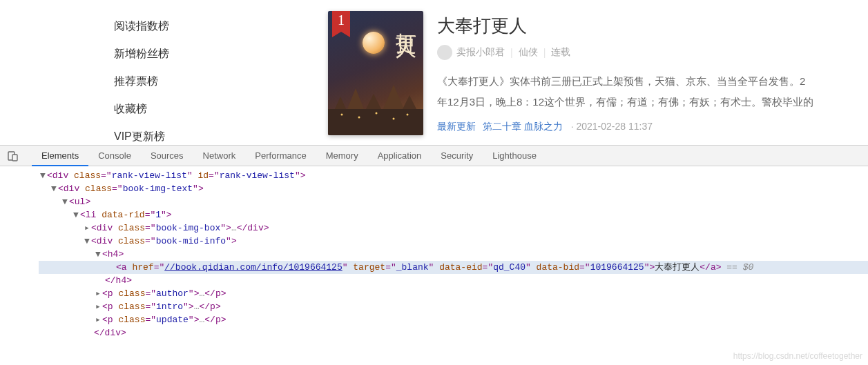  What do you see at coordinates (456, 126) in the screenshot?
I see `update-label: 最新更新` at bounding box center [456, 126].